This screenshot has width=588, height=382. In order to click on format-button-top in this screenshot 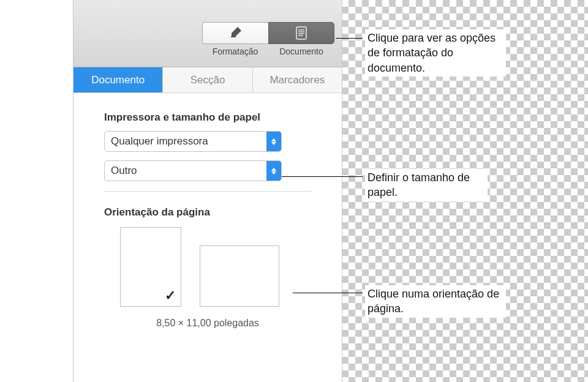, I will do `click(235, 33)`.